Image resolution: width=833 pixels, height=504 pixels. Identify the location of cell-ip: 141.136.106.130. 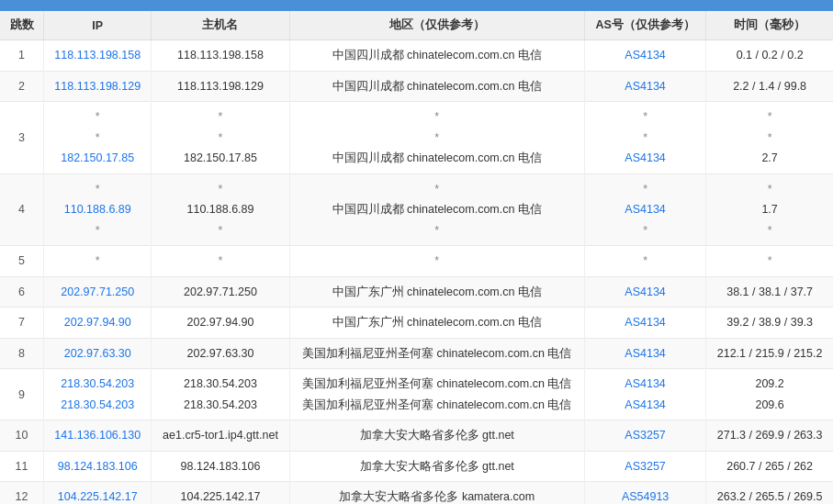
(97, 436).